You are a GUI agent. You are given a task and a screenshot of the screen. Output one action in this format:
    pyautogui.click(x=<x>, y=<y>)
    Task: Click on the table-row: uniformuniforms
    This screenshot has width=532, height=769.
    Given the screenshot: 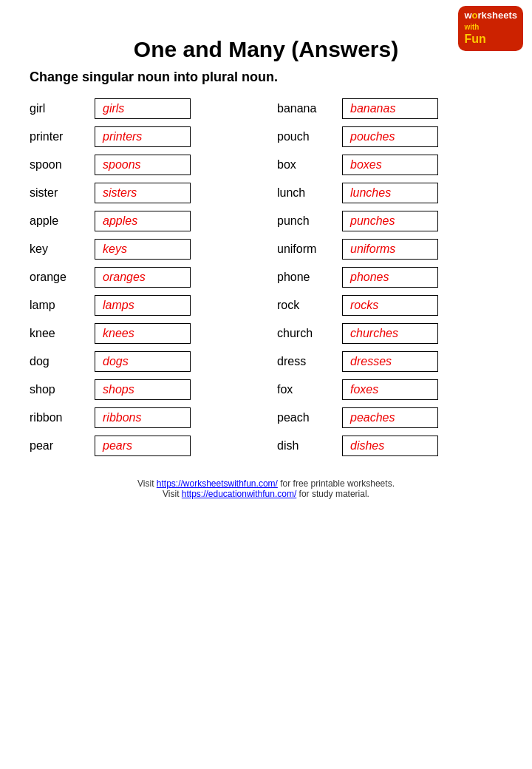 What is the action you would take?
    pyautogui.click(x=390, y=249)
    